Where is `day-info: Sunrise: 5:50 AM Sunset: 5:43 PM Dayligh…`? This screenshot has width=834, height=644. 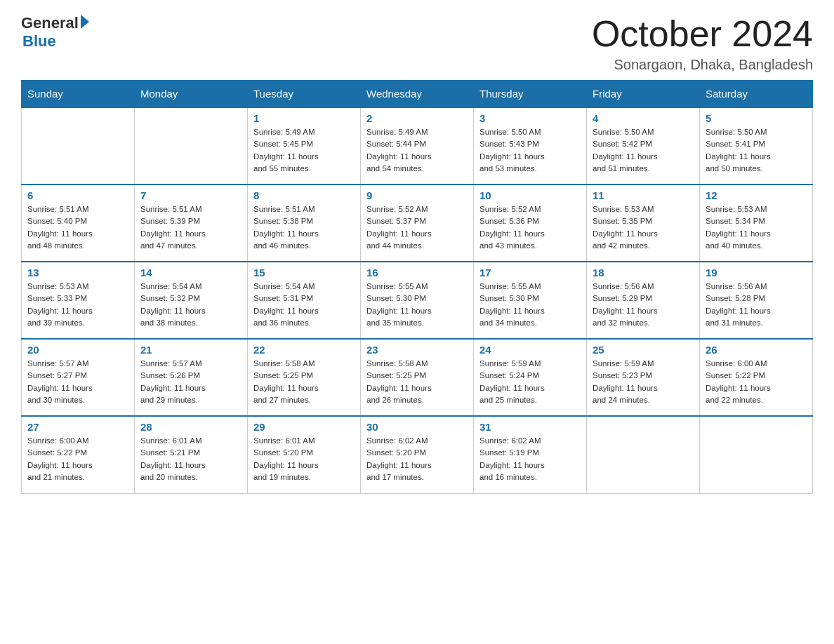
day-info: Sunrise: 5:50 AM Sunset: 5:43 PM Dayligh… is located at coordinates (530, 150).